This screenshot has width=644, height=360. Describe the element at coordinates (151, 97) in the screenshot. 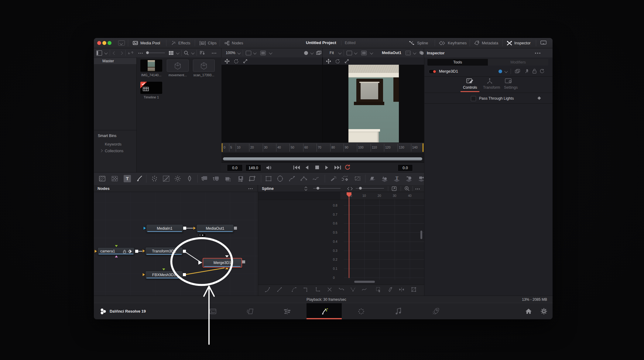

I see `clip-label: Timeline 1` at that location.